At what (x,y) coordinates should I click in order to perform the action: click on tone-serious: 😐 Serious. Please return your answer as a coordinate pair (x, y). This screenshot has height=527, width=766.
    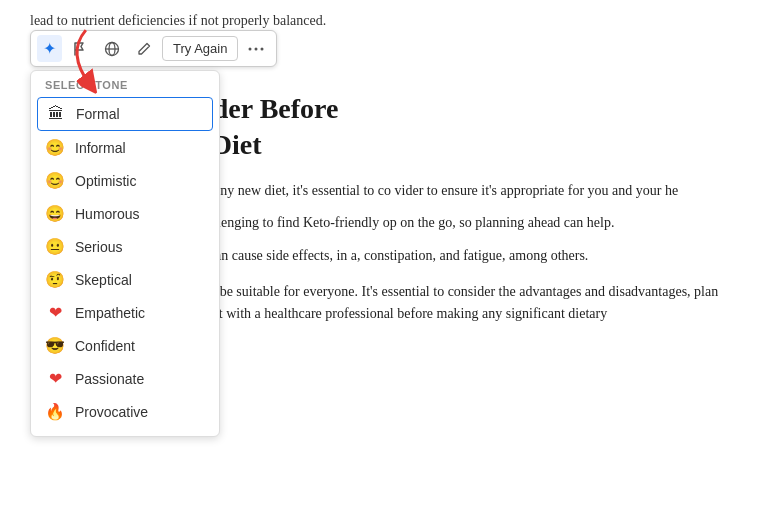
    Looking at the image, I should click on (125, 246).